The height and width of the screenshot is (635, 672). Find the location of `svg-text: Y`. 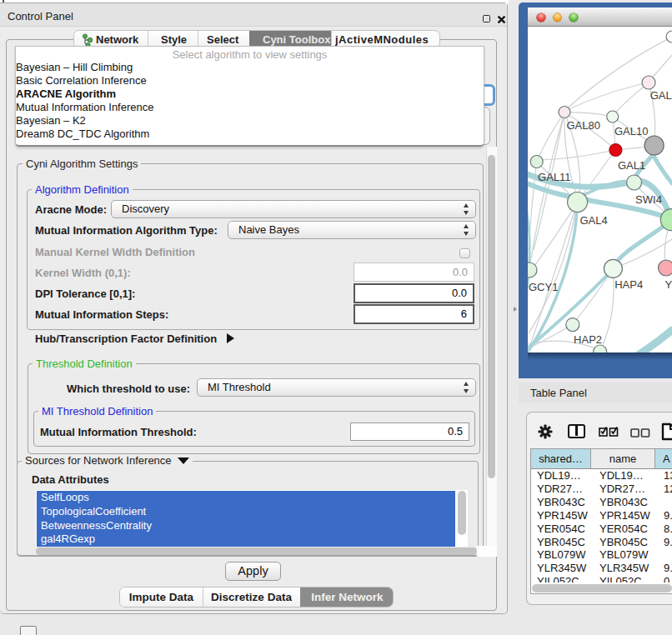

svg-text: Y is located at coordinates (669, 285).